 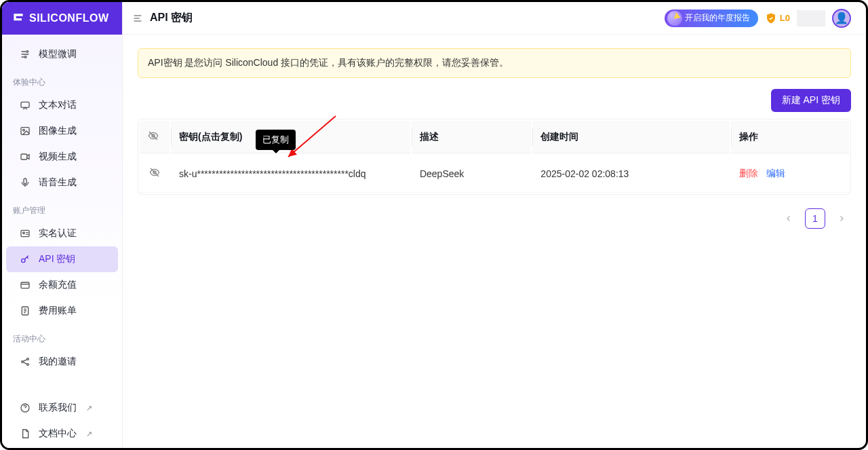 I want to click on help-icon, so click(x=25, y=408).